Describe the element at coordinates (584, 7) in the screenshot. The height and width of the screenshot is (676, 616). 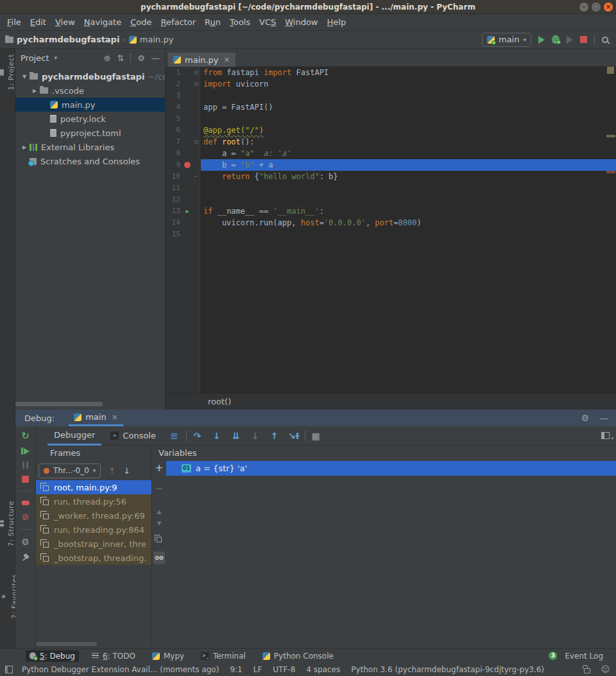
I see `minimize-icon: −` at that location.